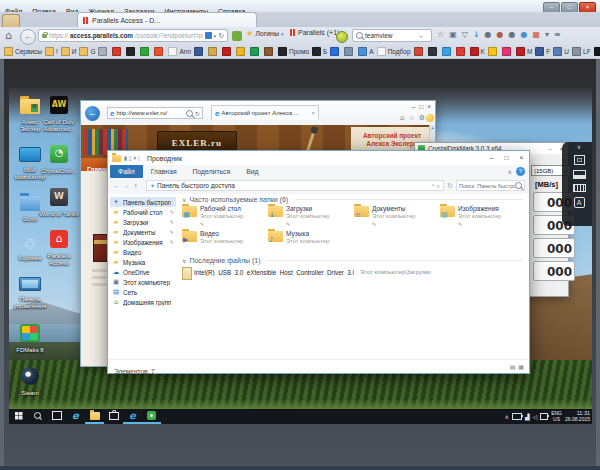  I want to click on go-arrow-icon: →, so click(420, 36).